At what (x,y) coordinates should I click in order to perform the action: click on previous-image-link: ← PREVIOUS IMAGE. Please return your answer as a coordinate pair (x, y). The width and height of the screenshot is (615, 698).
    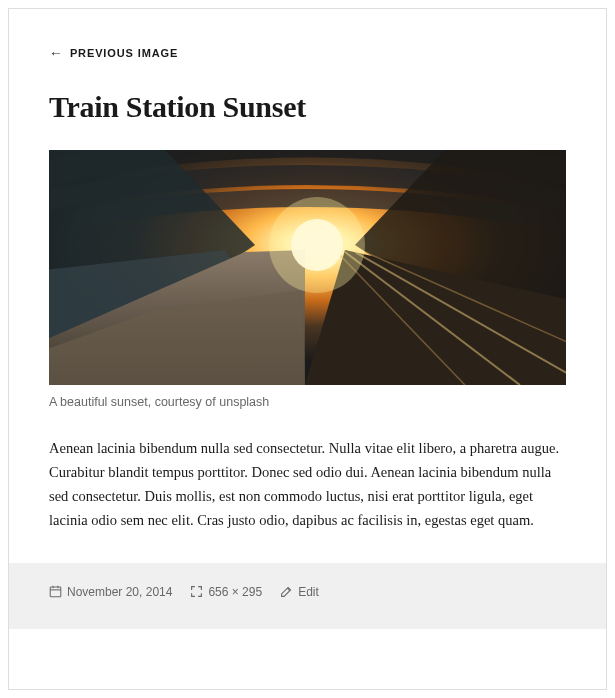
    Looking at the image, I should click on (114, 53).